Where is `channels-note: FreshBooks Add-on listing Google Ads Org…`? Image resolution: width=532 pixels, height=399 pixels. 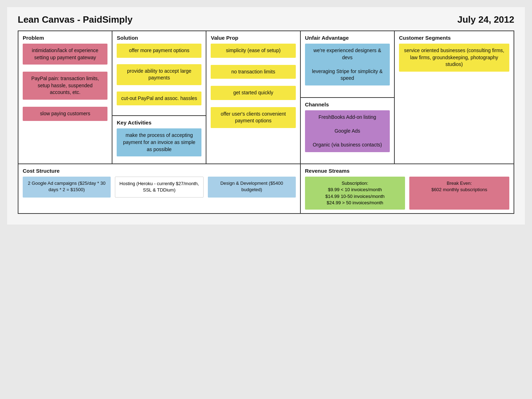
channels-note: FreshBooks Add-on listing Google Ads Org… is located at coordinates (348, 131).